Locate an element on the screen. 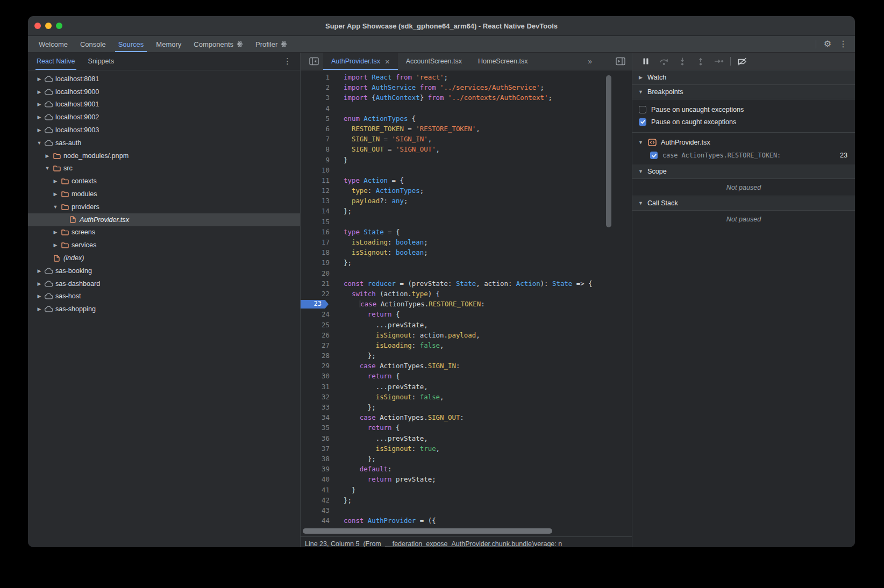  editor-horizontal-scrollbar is located at coordinates (427, 531).